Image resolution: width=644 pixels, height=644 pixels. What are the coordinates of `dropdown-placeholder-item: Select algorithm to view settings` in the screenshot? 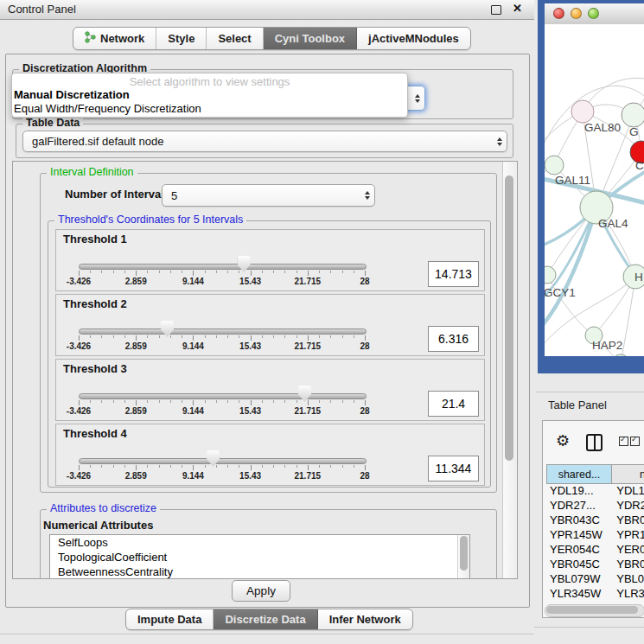 It's located at (209, 81).